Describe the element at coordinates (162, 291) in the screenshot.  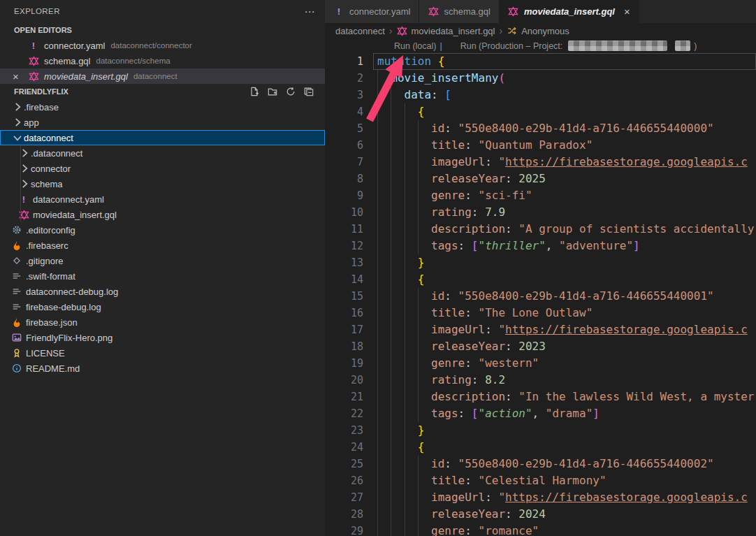
I see `tree-item-dataconnect-debug-log: dataconnect-debug.log` at that location.